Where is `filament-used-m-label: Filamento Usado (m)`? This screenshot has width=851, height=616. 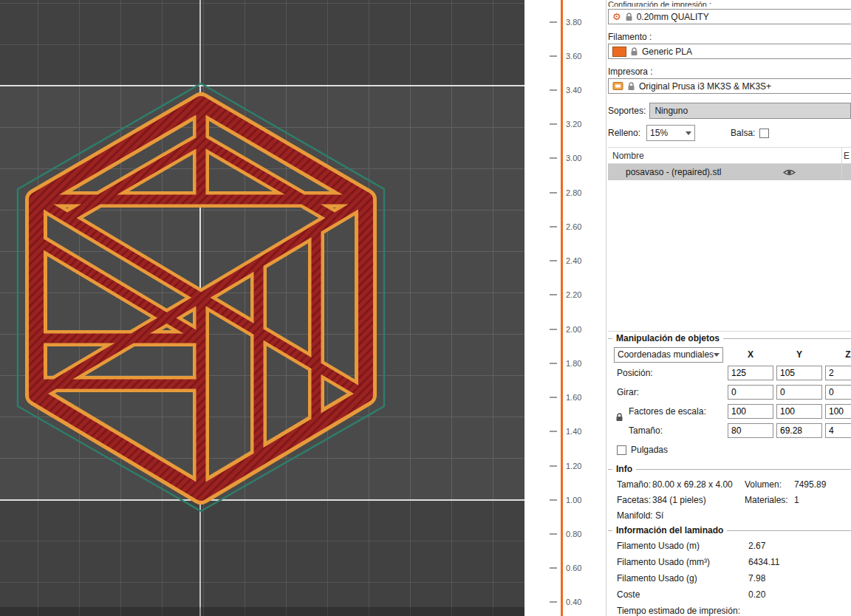 filament-used-m-label: Filamento Usado (m) is located at coordinates (683, 546).